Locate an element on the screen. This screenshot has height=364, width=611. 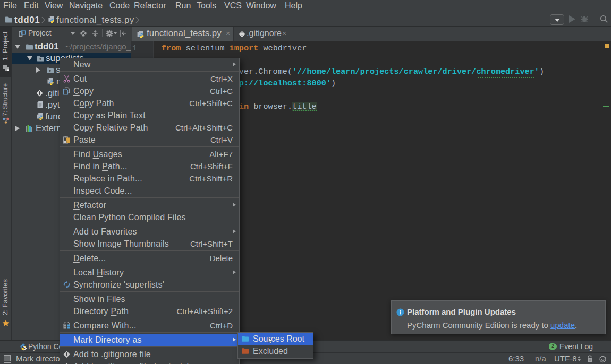
svg-text: 2 is located at coordinates (553, 346).